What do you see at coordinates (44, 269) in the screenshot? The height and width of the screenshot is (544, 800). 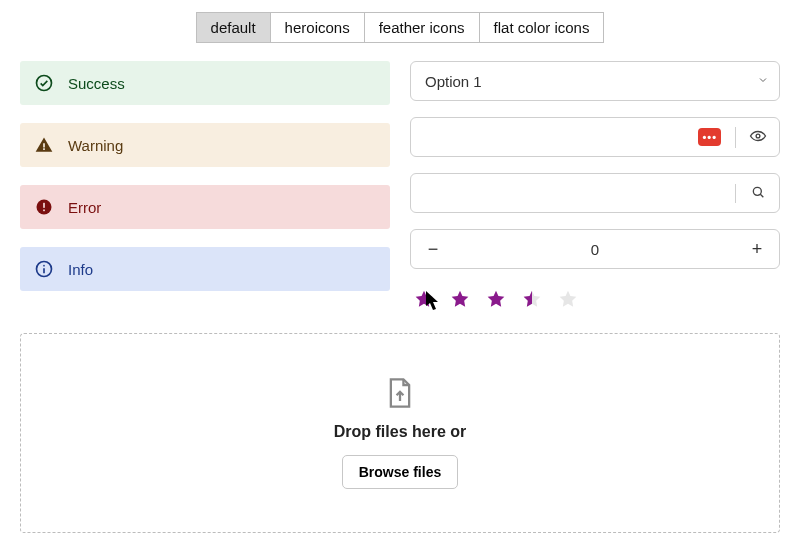 I see `info-circle-icon` at bounding box center [44, 269].